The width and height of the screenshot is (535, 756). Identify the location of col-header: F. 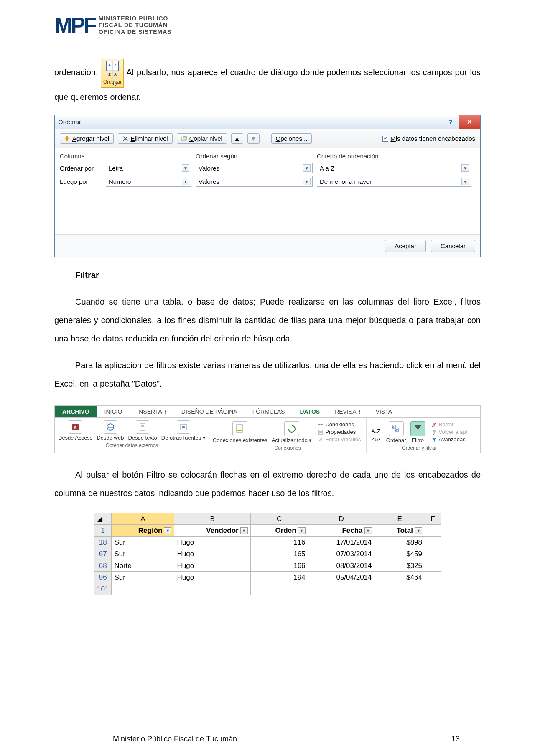
(433, 519).